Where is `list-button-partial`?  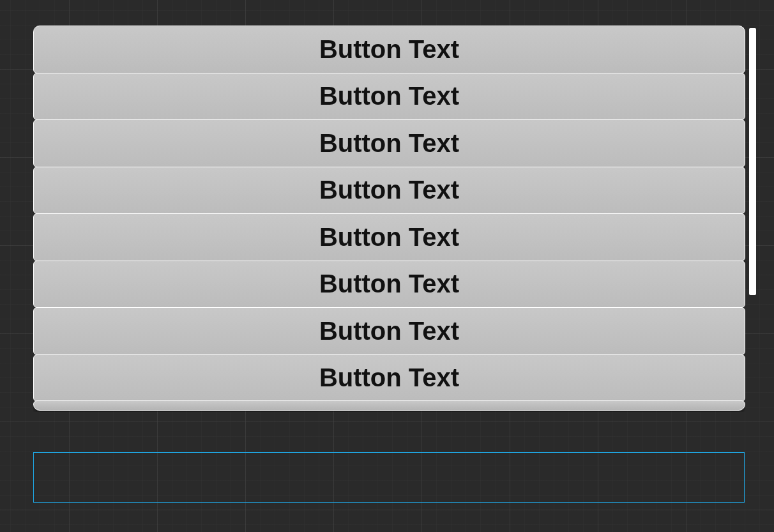
list-button-partial is located at coordinates (390, 406).